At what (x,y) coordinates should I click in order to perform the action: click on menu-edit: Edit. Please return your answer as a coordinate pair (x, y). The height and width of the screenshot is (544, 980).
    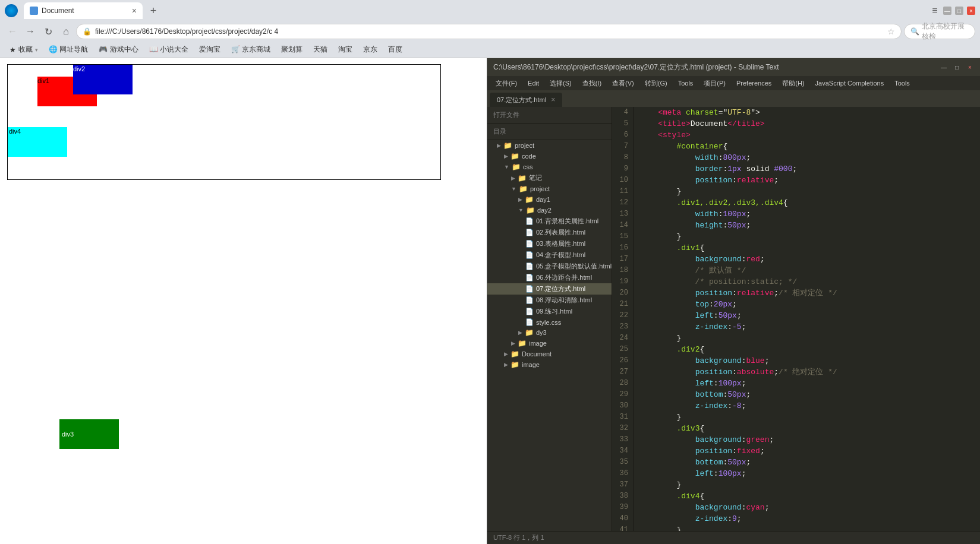
    Looking at the image, I should click on (534, 83).